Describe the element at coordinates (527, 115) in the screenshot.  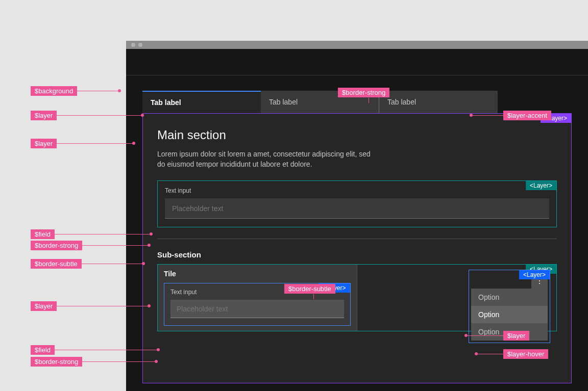
I see `callout-label: $layer-accent` at that location.